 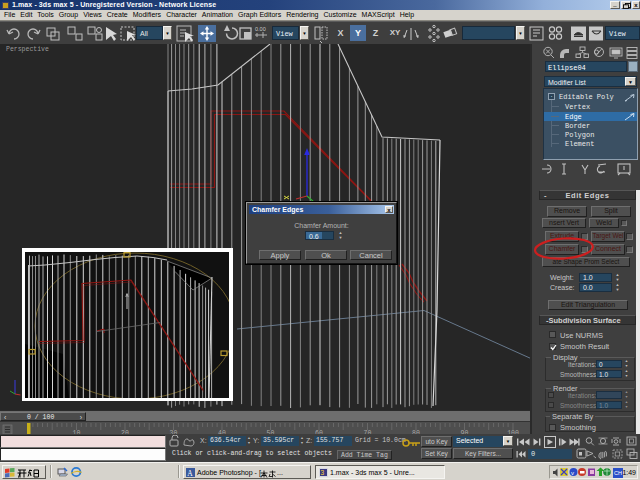 What do you see at coordinates (572, 473) in the screenshot?
I see `svg-text: v` at bounding box center [572, 473].